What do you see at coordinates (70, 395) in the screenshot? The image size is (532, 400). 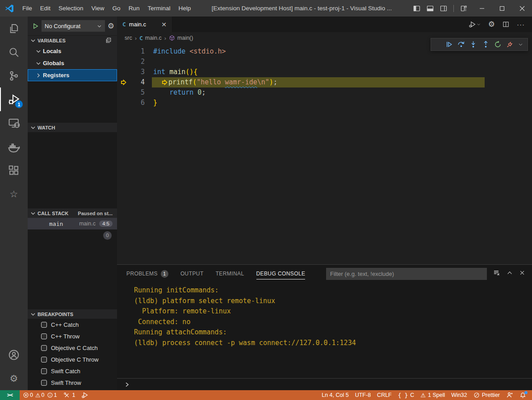 I see `toolchain-status: 1` at bounding box center [70, 395].